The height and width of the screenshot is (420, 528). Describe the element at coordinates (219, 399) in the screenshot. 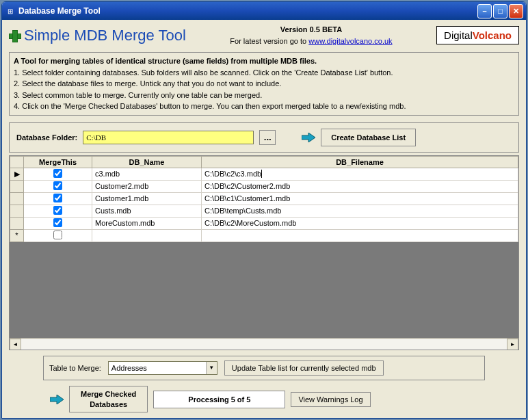

I see `progress-status: Processing 5 of 5` at that location.